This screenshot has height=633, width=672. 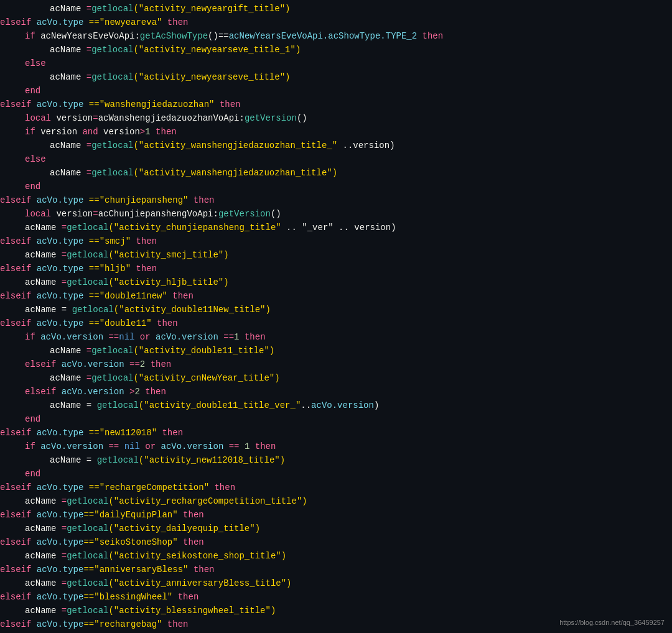 I want to click on code-line: elseif acVo.type =="chunjiepansheng" the…, so click(x=336, y=201).